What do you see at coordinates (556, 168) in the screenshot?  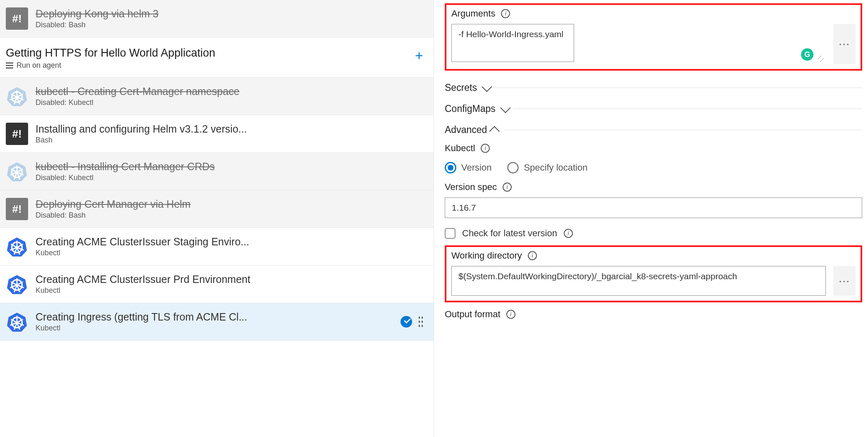 I see `radio-location-label: Specify location` at bounding box center [556, 168].